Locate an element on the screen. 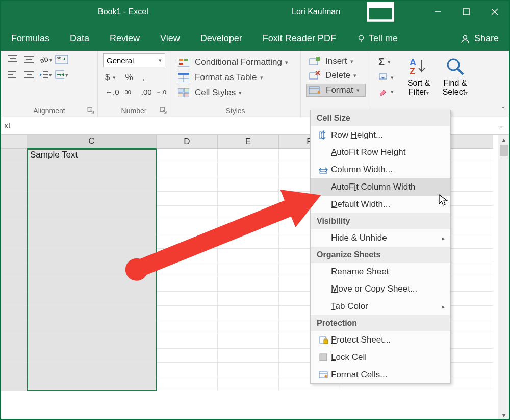 The width and height of the screenshot is (510, 420). find-select-button: Find &Select▾ is located at coordinates (455, 85).